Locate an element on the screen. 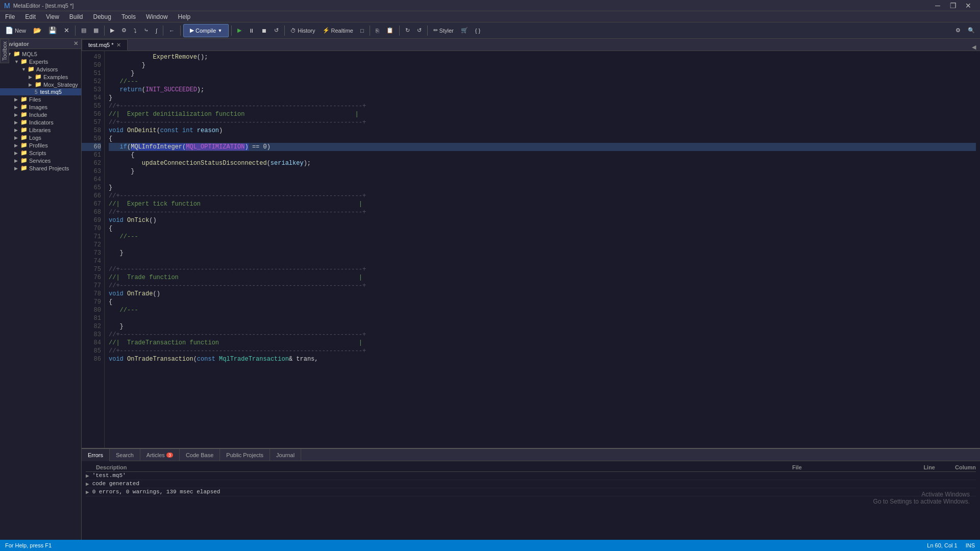  restart-button: ↺ is located at coordinates (277, 31).